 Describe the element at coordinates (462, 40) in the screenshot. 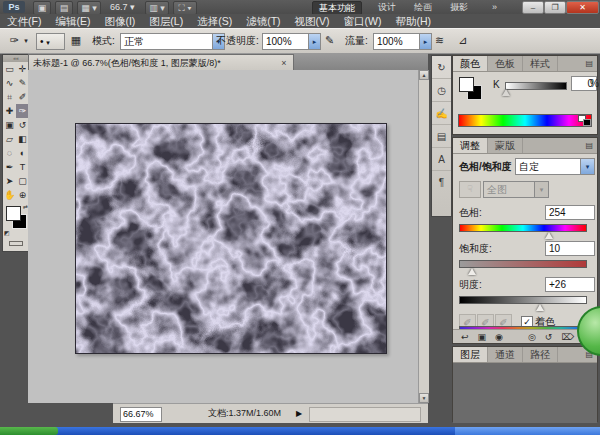

I see `tablet-pressure-icon: ⊿` at that location.